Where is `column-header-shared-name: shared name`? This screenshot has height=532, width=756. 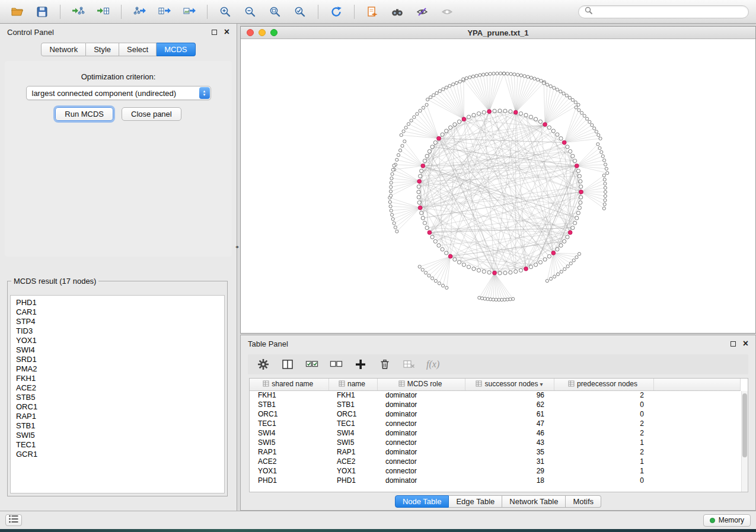 column-header-shared-name: shared name is located at coordinates (289, 384).